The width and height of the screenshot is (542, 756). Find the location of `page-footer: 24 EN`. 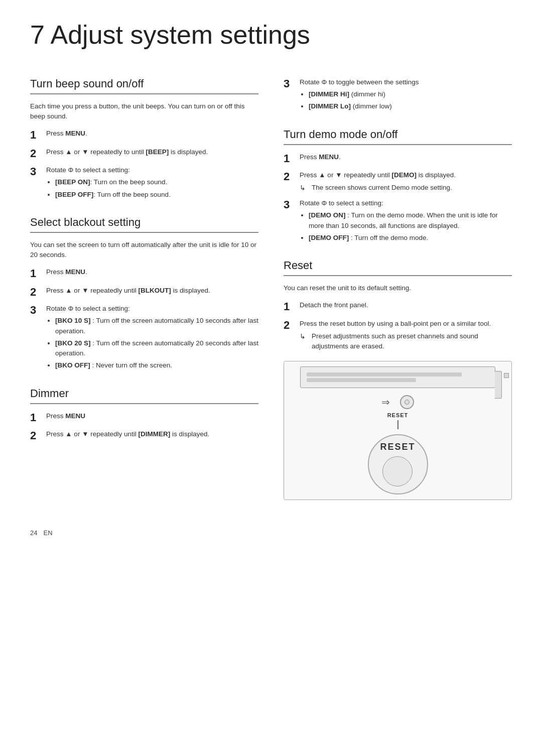

page-footer: 24 EN is located at coordinates (271, 525).